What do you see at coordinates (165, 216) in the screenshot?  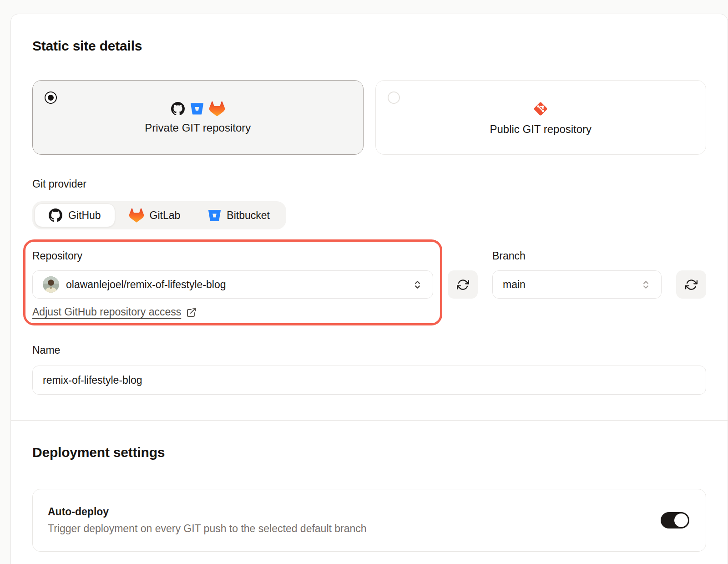 I see `gitlab-option-label: GitLab` at bounding box center [165, 216].